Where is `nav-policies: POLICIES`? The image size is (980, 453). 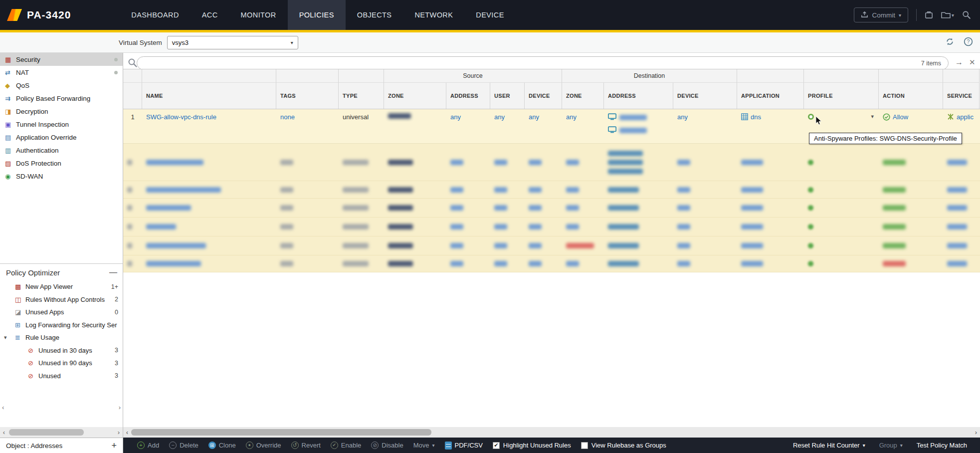 nav-policies: POLICIES is located at coordinates (317, 15).